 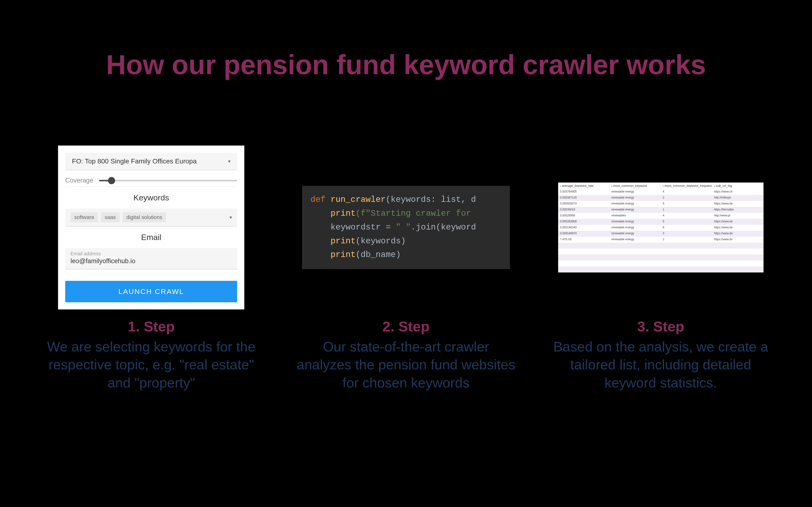 I want to click on email-section-label: Email, so click(x=151, y=237).